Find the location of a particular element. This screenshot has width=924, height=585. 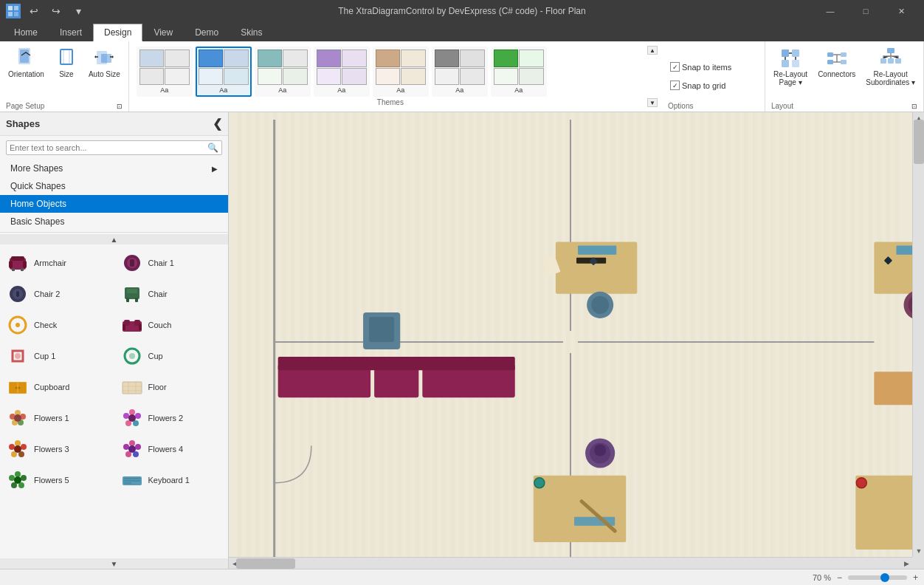

themes-grid: Aa Aa is located at coordinates (390, 72).